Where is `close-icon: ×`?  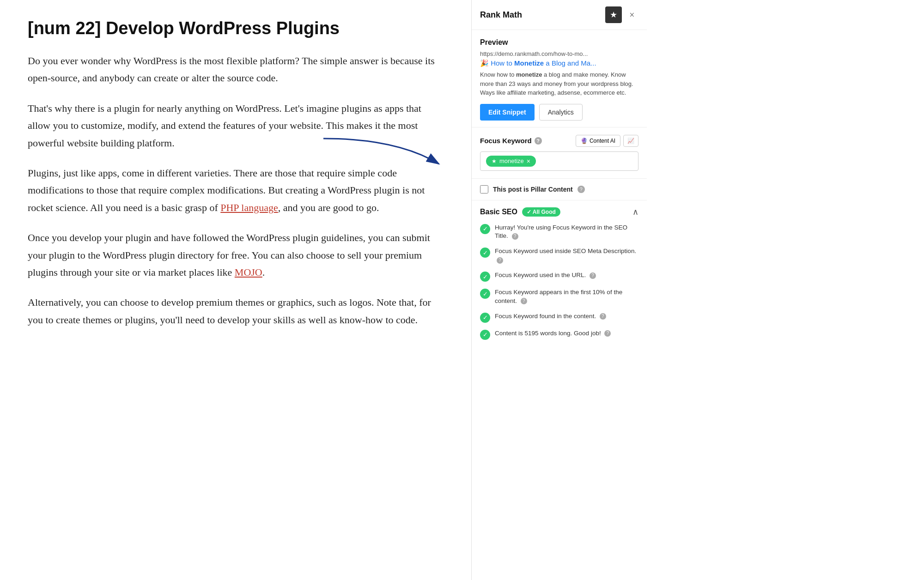
close-icon: × is located at coordinates (632, 15).